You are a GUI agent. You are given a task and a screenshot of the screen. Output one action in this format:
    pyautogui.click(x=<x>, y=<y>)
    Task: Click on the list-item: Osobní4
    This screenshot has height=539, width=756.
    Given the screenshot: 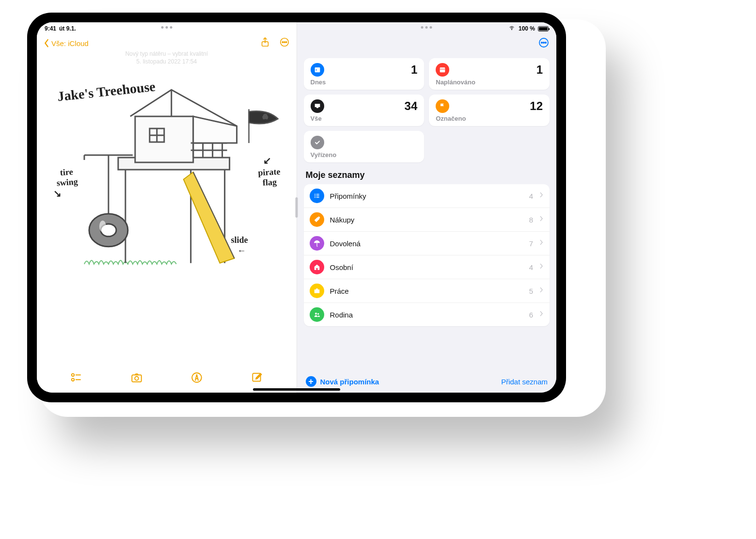 What is the action you would take?
    pyautogui.click(x=427, y=268)
    